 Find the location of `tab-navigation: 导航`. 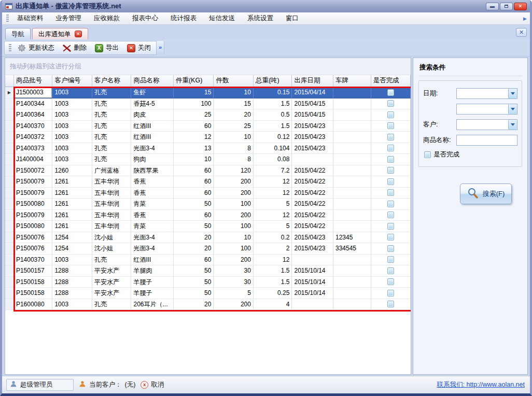

tab-navigation: 导航 is located at coordinates (18, 34).